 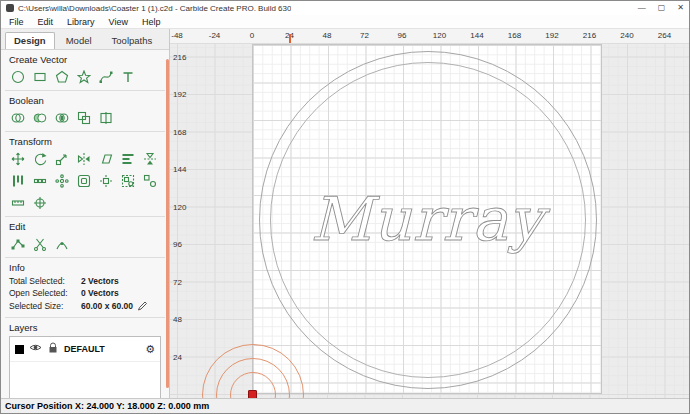 I want to click on total-selected-label: Total Selected:, so click(x=45, y=281).